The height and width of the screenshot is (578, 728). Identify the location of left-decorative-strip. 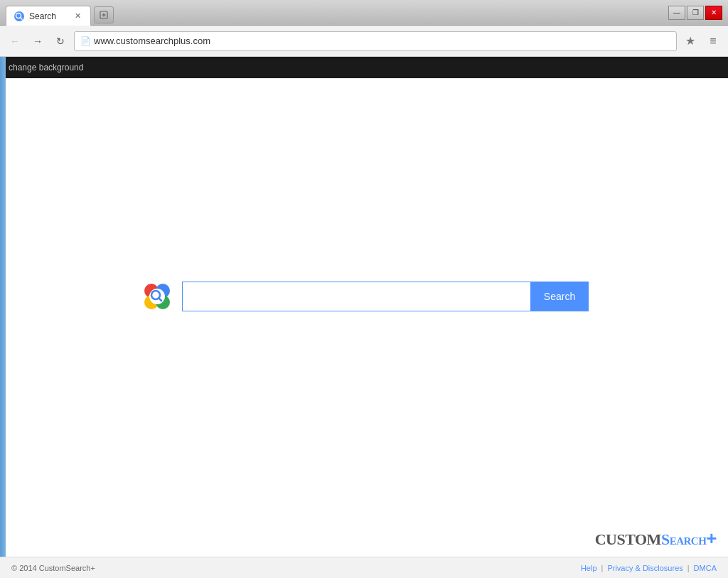
(3, 317).